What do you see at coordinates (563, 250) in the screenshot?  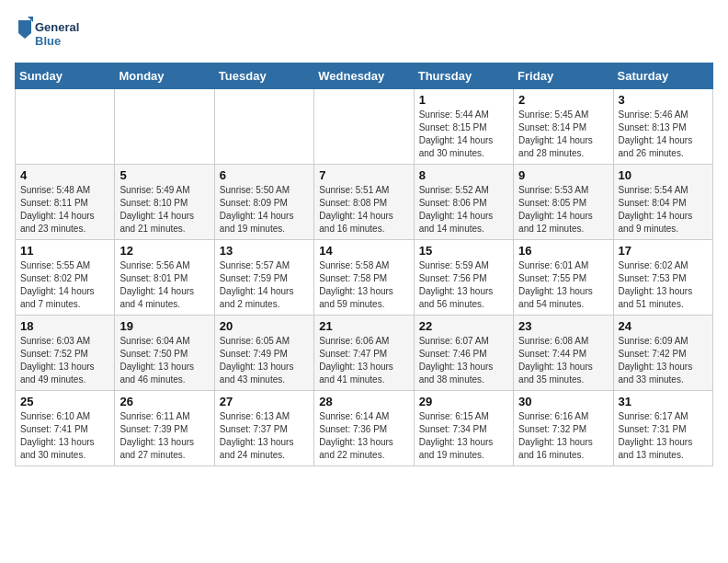 I see `day-number: 16` at bounding box center [563, 250].